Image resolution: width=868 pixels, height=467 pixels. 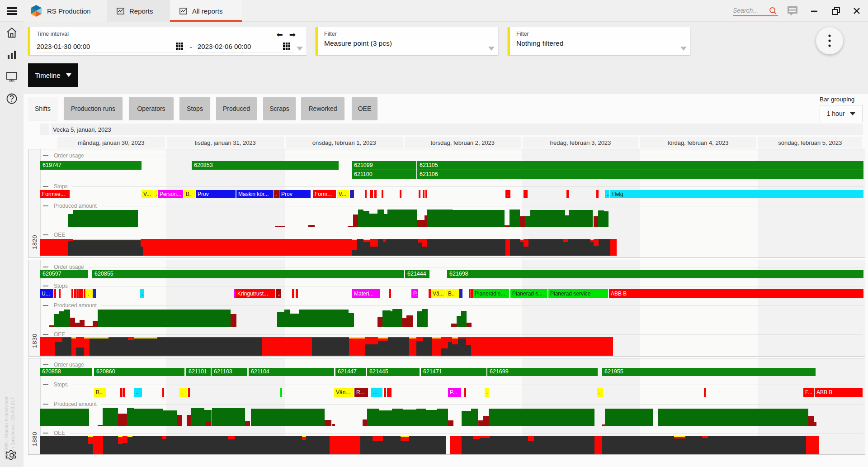 What do you see at coordinates (407, 41) in the screenshot?
I see `measure-point-filter-card: Filter Measure point (3 pcs)` at bounding box center [407, 41].